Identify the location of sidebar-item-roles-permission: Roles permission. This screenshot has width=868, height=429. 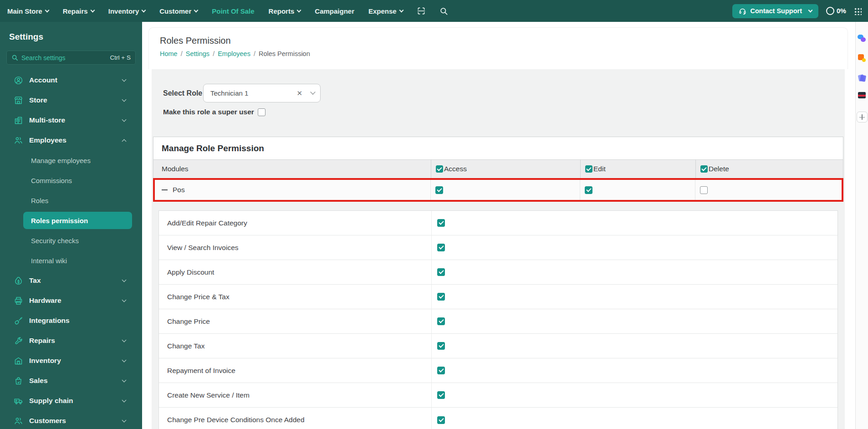
(77, 220).